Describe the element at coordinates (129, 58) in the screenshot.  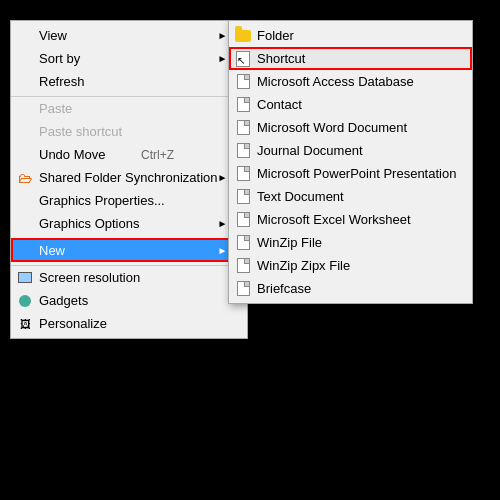
I see `menu-item-sort-by: Sort by ►` at that location.